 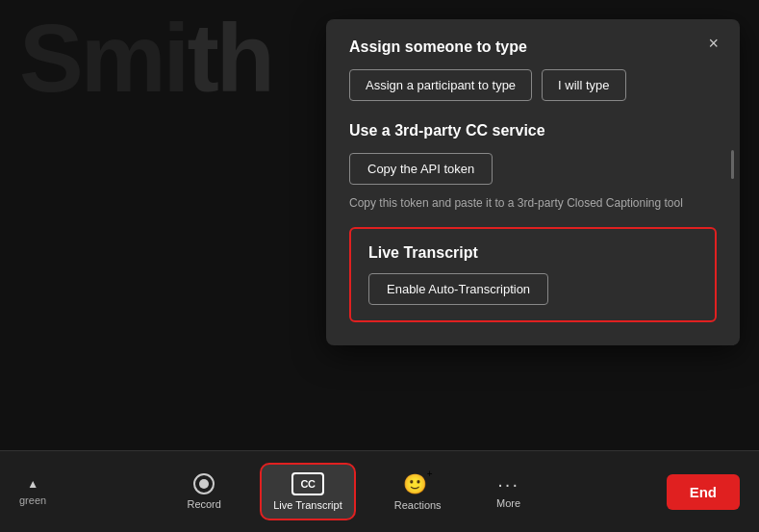 I want to click on record-icon-inner, so click(x=204, y=484).